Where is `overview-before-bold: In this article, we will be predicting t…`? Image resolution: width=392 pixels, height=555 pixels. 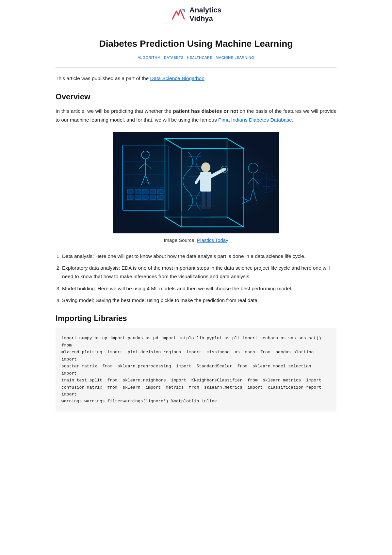 overview-before-bold: In this article, we will be predicting t… is located at coordinates (114, 111).